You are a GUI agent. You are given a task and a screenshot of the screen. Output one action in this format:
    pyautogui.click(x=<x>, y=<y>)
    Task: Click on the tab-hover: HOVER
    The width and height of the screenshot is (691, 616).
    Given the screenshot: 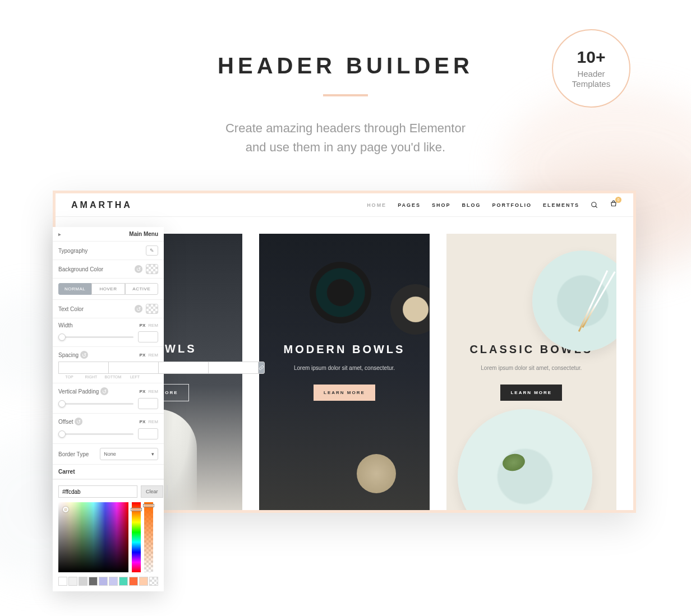 What is the action you would take?
    pyautogui.click(x=108, y=289)
    